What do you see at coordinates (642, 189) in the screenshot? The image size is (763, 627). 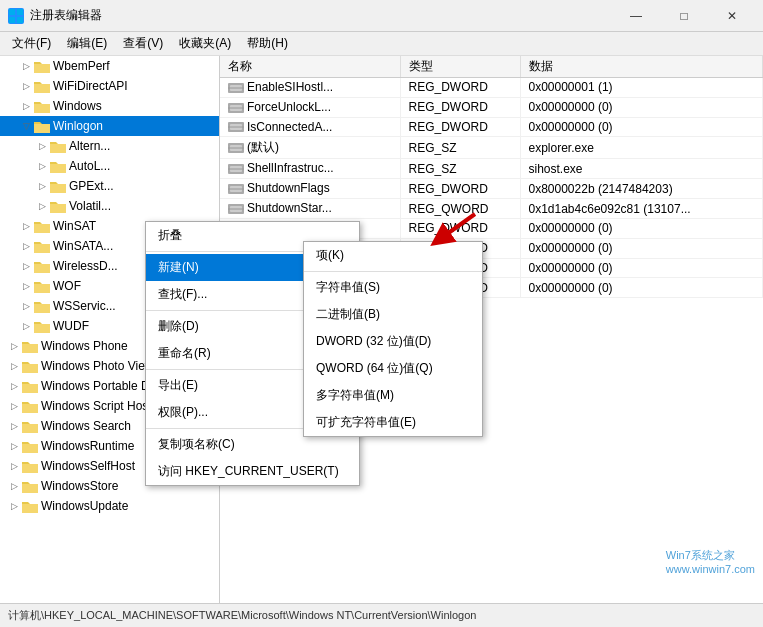 I see `reg-data-cell: 0x8000022b (2147484203)` at bounding box center [642, 189].